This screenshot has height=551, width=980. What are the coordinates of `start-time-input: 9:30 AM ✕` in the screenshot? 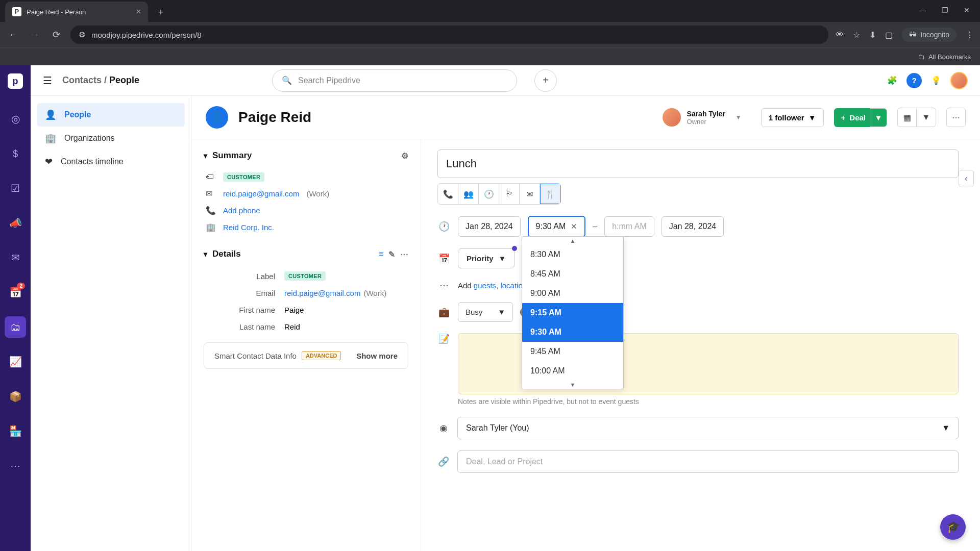 It's located at (557, 227).